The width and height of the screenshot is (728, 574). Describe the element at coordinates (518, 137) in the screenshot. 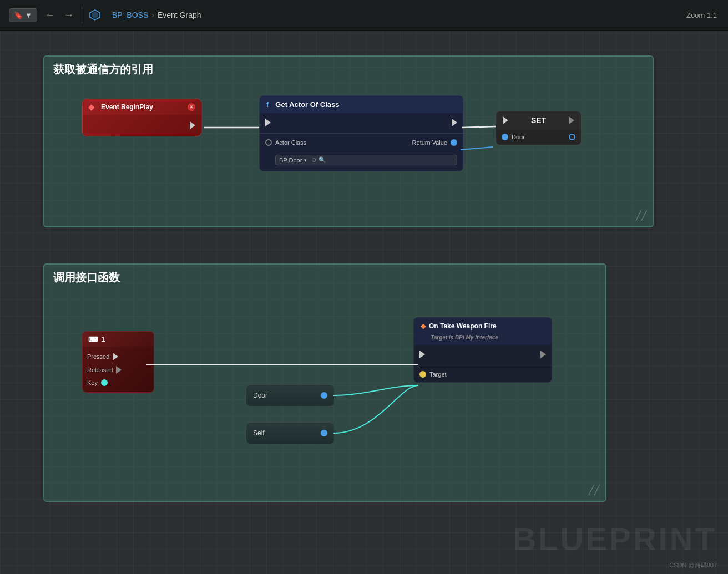

I see `door-label: Door` at that location.